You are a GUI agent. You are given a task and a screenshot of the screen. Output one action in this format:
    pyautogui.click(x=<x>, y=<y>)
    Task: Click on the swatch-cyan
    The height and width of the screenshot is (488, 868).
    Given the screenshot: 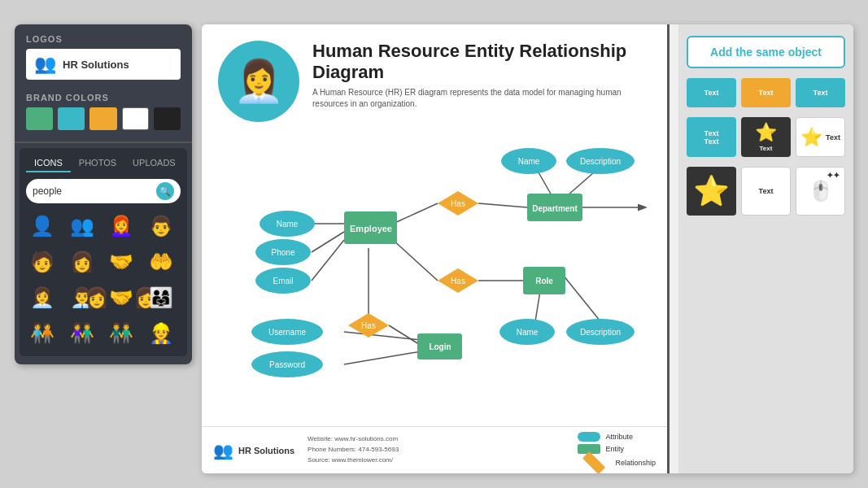 What is the action you would take?
    pyautogui.click(x=72, y=119)
    